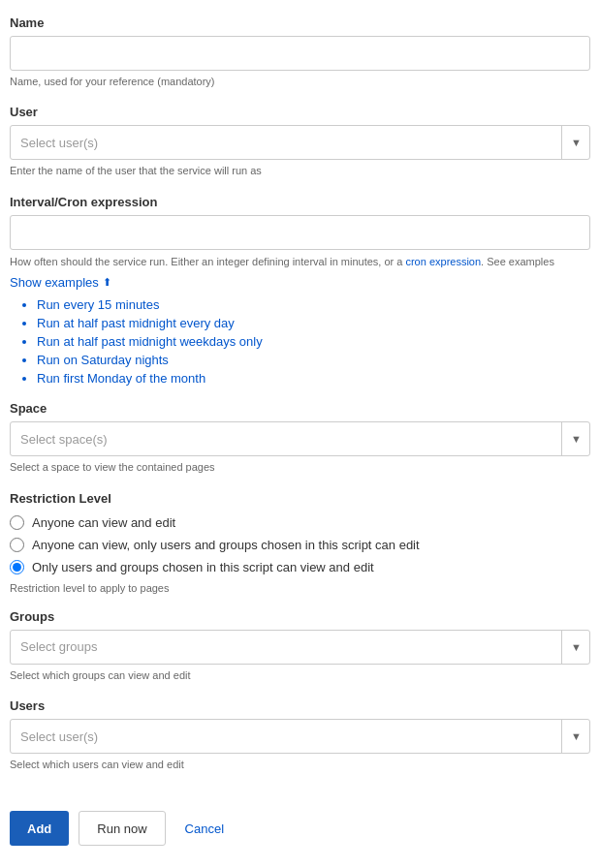 This screenshot has width=600, height=868. What do you see at coordinates (300, 439) in the screenshot?
I see `space-select-wrapper: Select space(s) ▼` at bounding box center [300, 439].